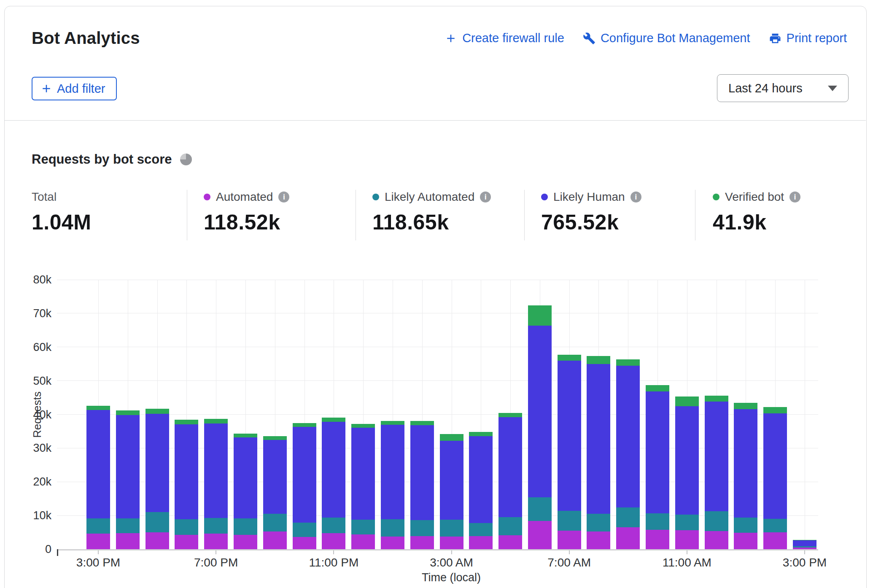 The image size is (873, 588). Describe the element at coordinates (783, 88) in the screenshot. I see `time-range-select: Last 24 hours` at that location.